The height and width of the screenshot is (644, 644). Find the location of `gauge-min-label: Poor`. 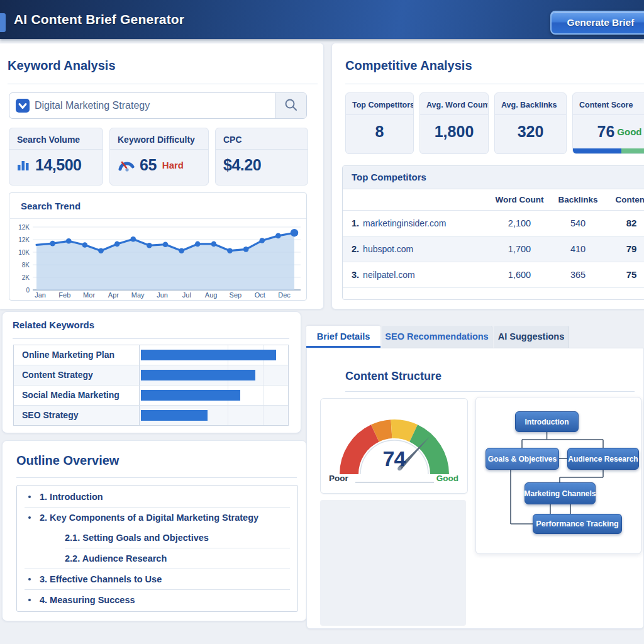

gauge-min-label: Poor is located at coordinates (338, 478).